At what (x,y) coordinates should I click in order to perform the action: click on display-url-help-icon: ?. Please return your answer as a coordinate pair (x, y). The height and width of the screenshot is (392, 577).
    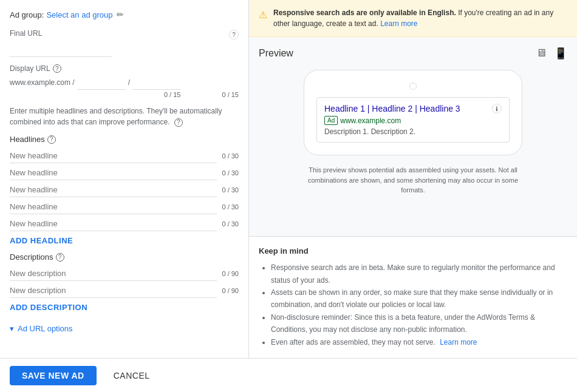
    Looking at the image, I should click on (57, 69).